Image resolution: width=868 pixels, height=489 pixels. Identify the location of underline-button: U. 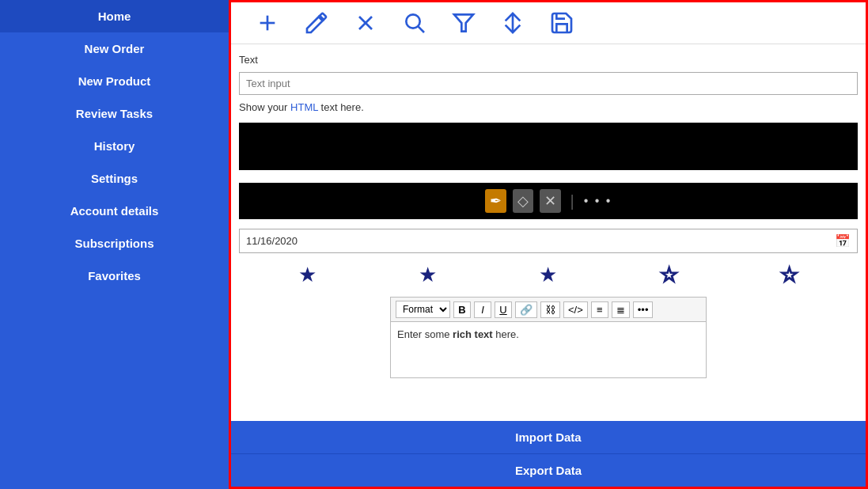
(503, 310).